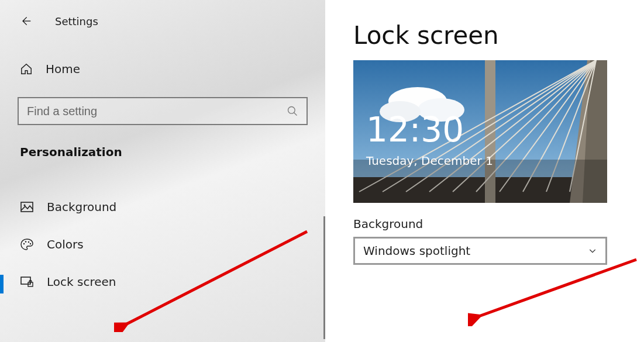 This screenshot has height=342, width=644. Describe the element at coordinates (163, 244) in the screenshot. I see `sidebar-item-colors: Colors` at that location.